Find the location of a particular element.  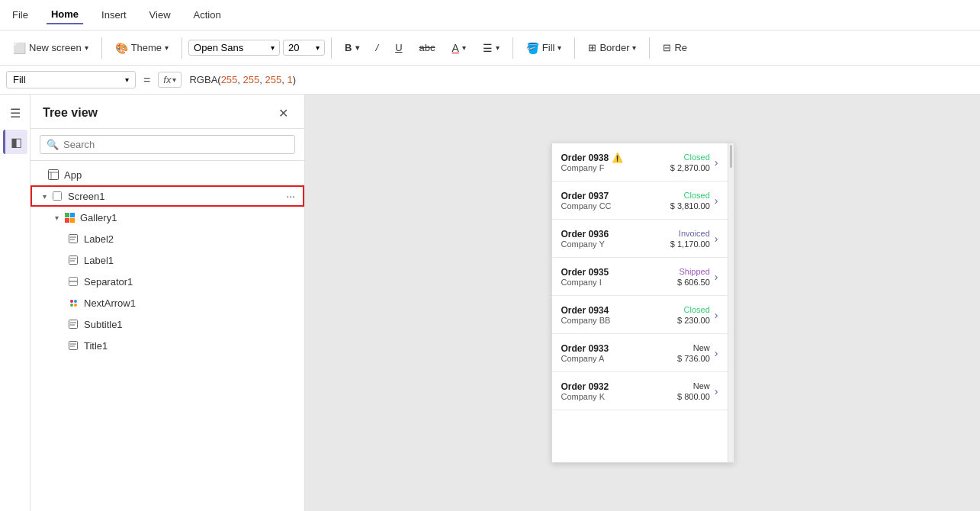

theme-icon: 🎨 is located at coordinates (122, 48).